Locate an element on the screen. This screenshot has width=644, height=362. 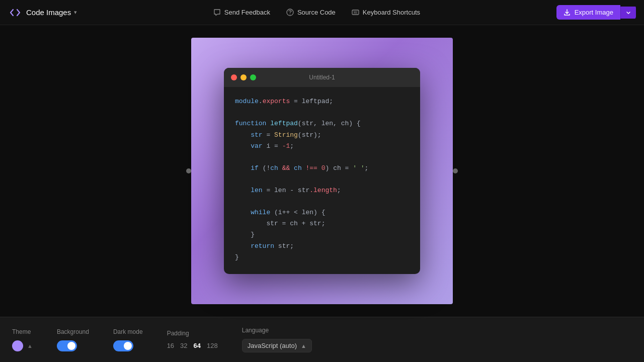
logo-icon is located at coordinates (15, 13).